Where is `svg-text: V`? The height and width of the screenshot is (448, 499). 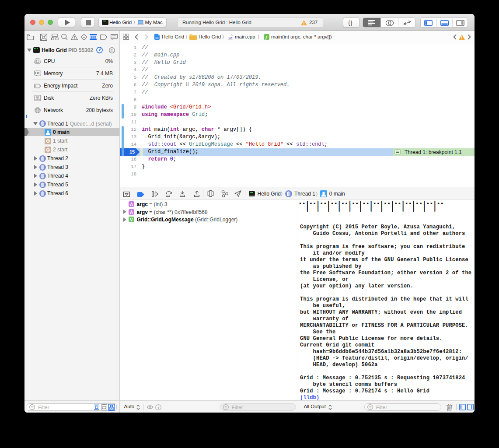
svg-text: V is located at coordinates (131, 220).